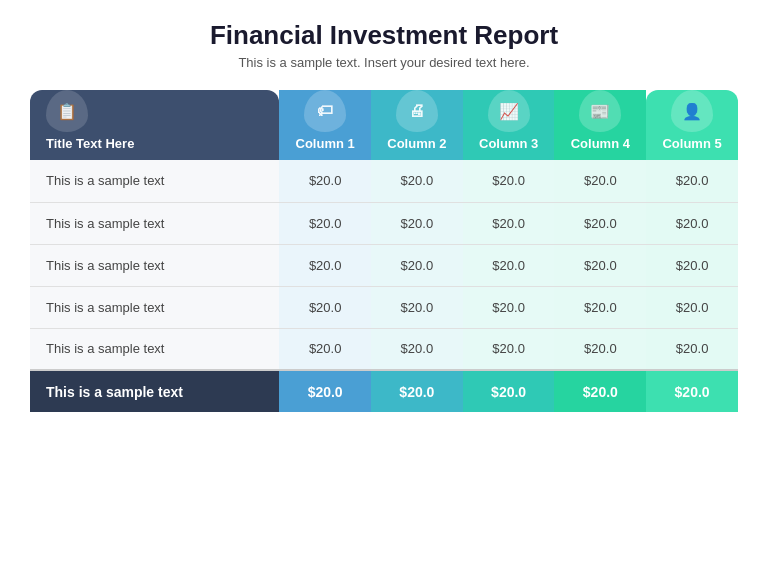 The width and height of the screenshot is (768, 576). What do you see at coordinates (67, 111) in the screenshot?
I see `title-icon-bubble: 📋` at bounding box center [67, 111].